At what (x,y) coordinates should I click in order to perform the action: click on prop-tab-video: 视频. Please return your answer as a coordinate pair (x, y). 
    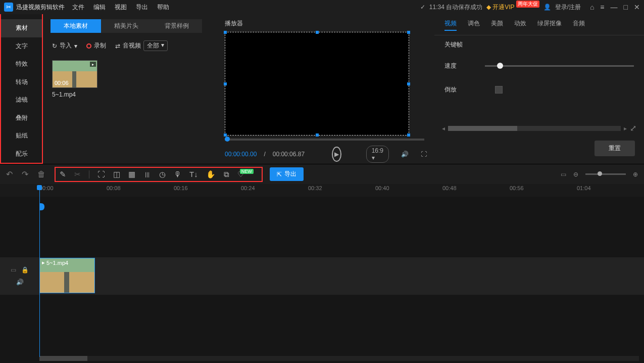
    Looking at the image, I should click on (451, 25).